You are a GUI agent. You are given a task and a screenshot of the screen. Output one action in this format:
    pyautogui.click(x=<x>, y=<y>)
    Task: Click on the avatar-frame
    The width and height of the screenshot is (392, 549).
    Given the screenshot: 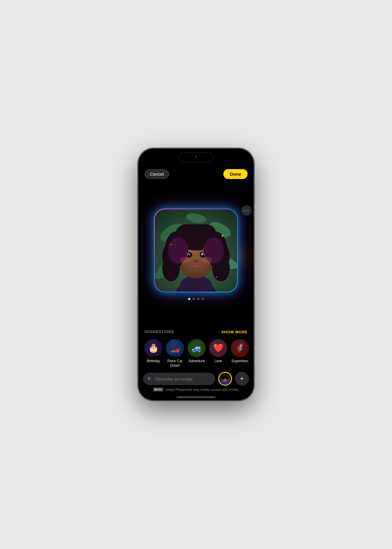 What is the action you would take?
    pyautogui.click(x=196, y=250)
    